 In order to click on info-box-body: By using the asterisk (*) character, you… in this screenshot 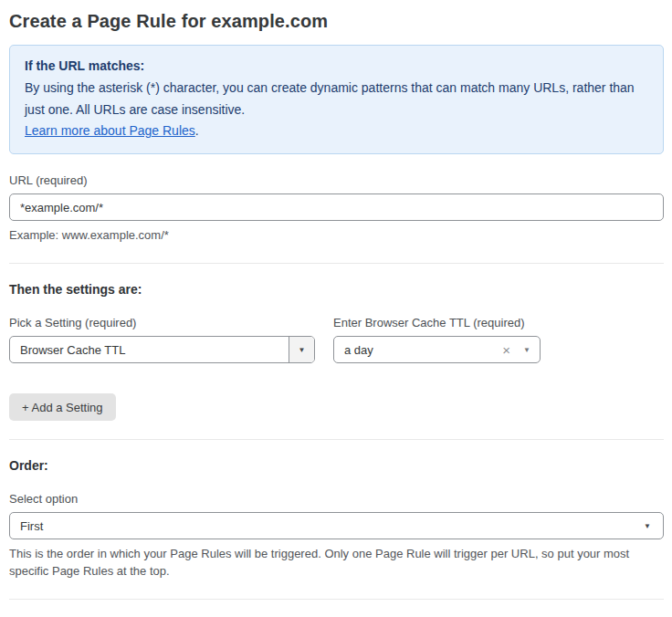, I will do `click(336, 99)`.